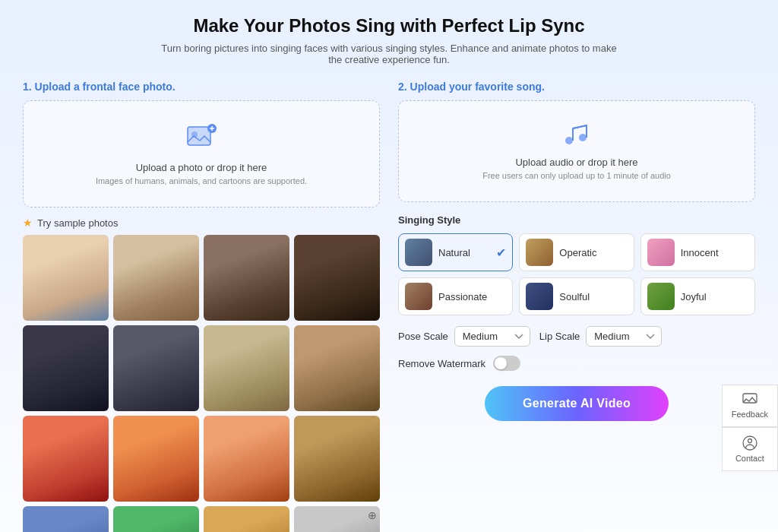  Describe the element at coordinates (697, 252) in the screenshot. I see `style-card-innocent: Innocent` at that location.